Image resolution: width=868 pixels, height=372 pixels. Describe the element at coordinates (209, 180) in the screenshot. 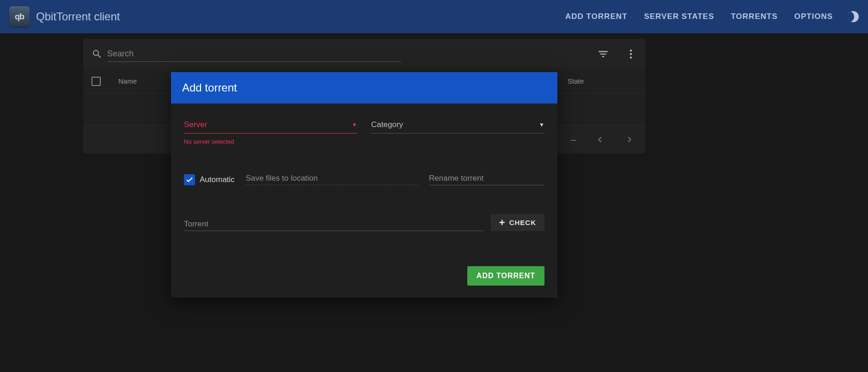

I see `automatic-checkbox: Automatic` at that location.